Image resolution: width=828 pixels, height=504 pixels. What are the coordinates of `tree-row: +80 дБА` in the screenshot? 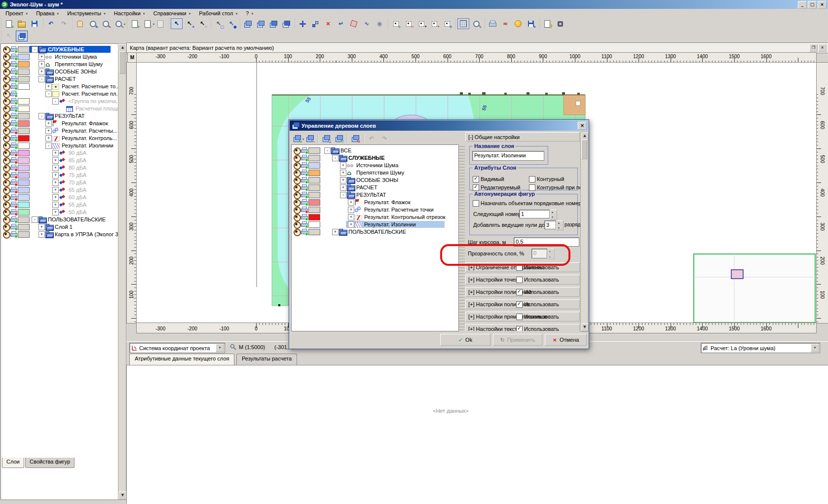 It's located at (59, 168).